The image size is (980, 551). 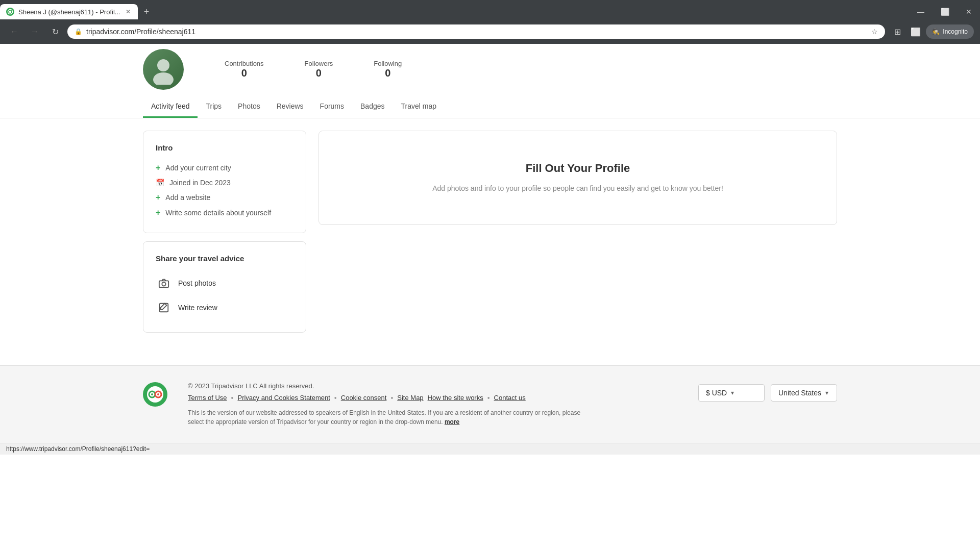 I want to click on region-chevron-icon: ▾, so click(x=827, y=393).